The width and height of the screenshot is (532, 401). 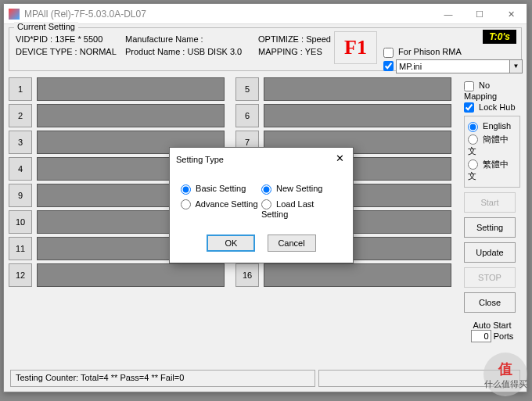 I want to click on maximize-button: ☐, so click(x=480, y=14).